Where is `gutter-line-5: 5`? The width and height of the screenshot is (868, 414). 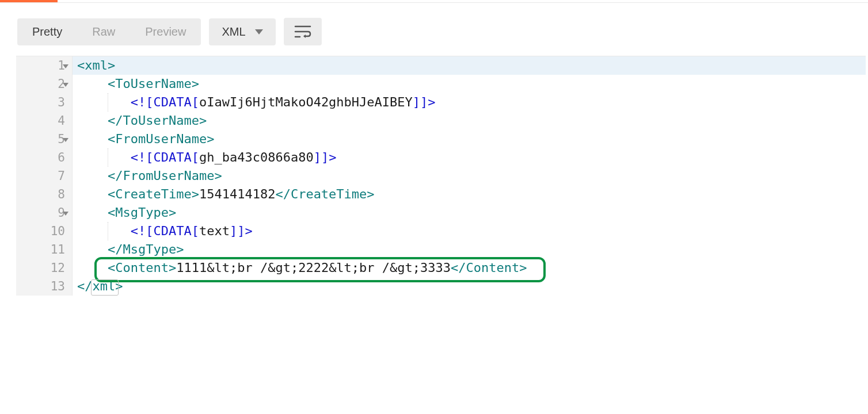 gutter-line-5: 5 is located at coordinates (41, 139).